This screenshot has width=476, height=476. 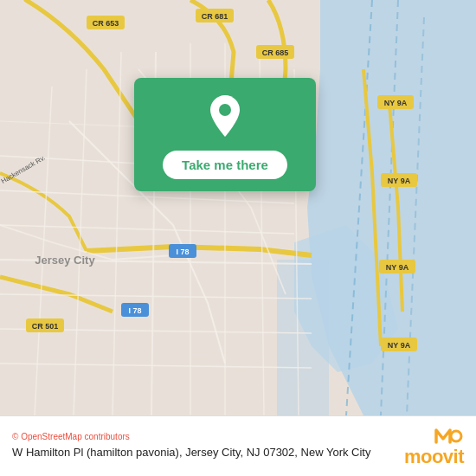 What do you see at coordinates (225, 164) in the screenshot?
I see `take-me-there-button: Take me there` at bounding box center [225, 164].